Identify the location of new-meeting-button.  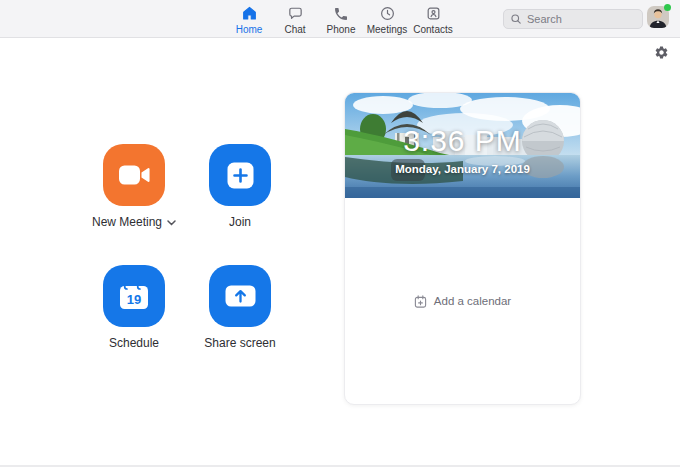
(134, 175).